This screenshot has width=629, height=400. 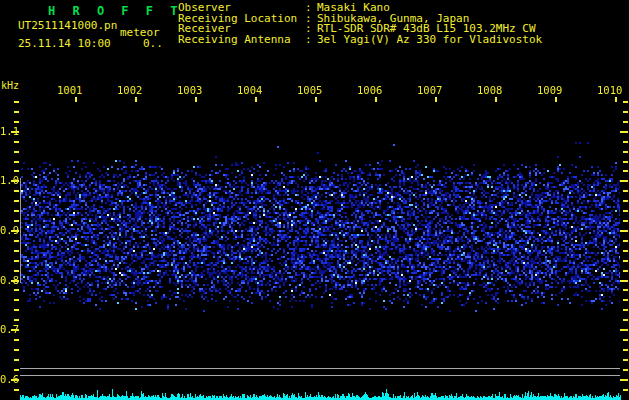 What do you see at coordinates (320, 392) in the screenshot?
I see `level-meter-canvas` at bounding box center [320, 392].